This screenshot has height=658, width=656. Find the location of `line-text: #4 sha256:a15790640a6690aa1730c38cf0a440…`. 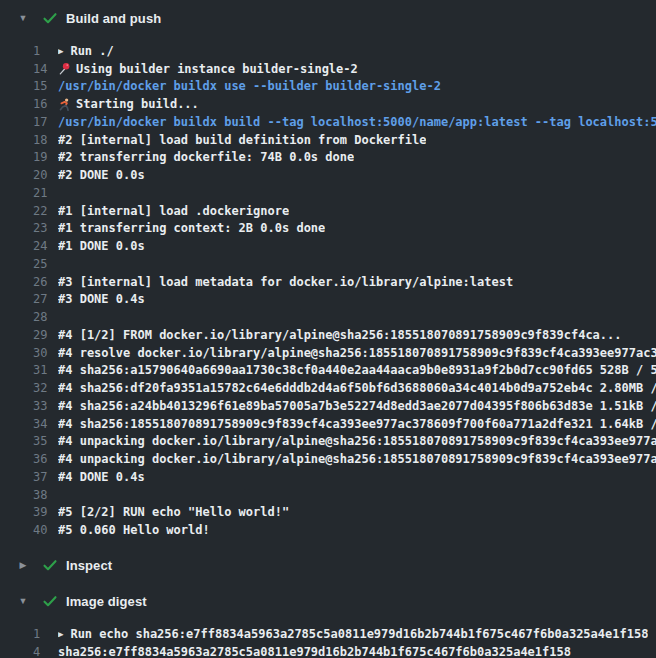

line-text: #4 sha256:a15790640a6690aa1730c38cf0a440… is located at coordinates (357, 370).